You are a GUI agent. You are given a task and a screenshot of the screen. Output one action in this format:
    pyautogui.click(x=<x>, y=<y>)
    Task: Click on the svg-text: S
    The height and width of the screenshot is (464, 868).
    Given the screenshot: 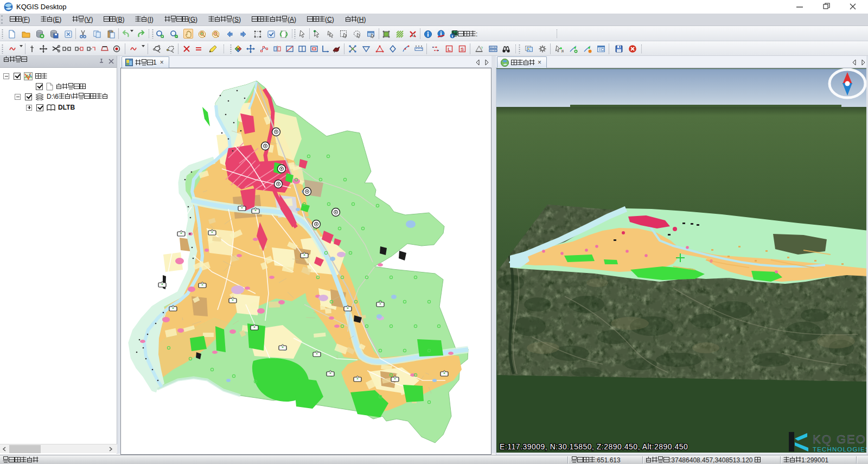 What is the action you would take?
    pyautogui.click(x=462, y=49)
    